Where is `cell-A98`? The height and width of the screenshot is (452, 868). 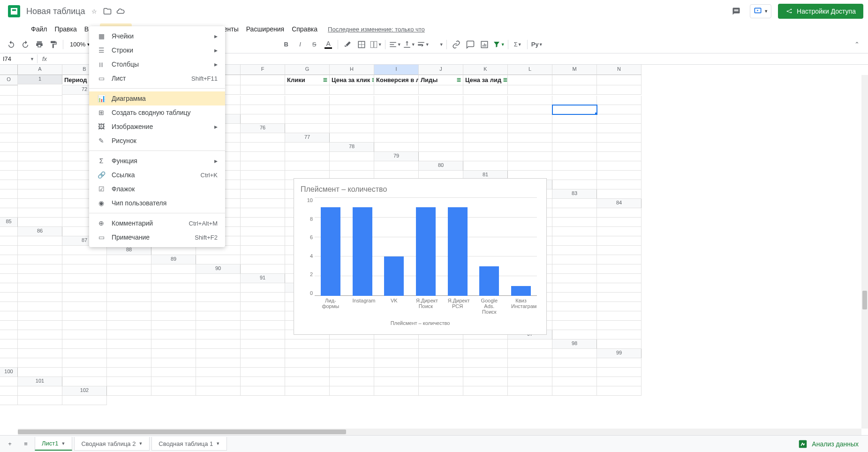 cell-A98 is located at coordinates (619, 344).